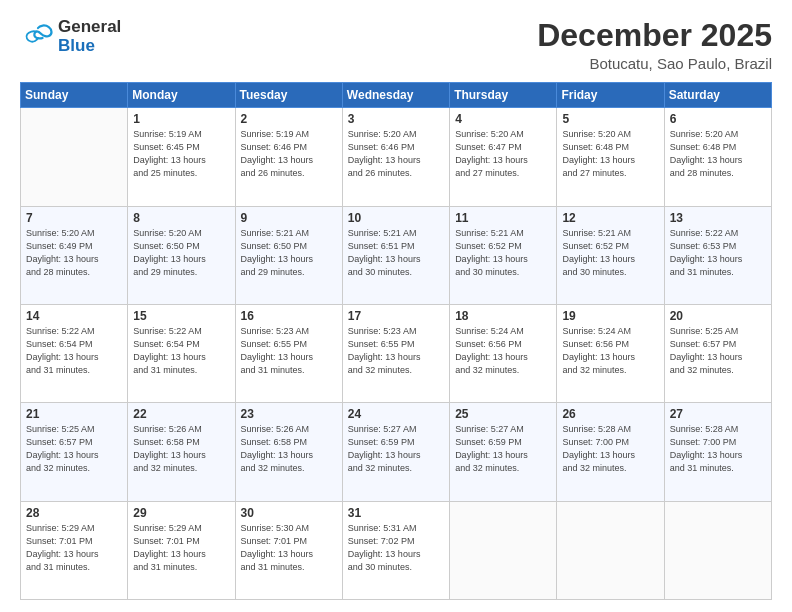  I want to click on day-number: 10, so click(396, 218).